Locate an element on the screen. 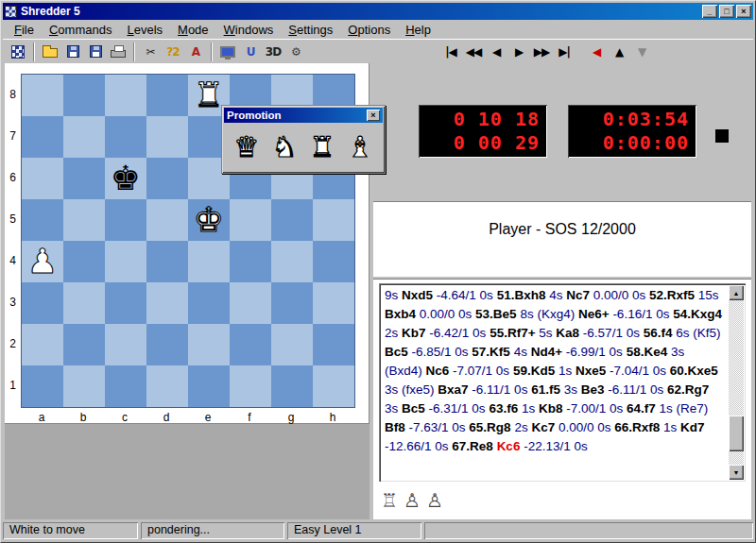 This screenshot has height=543, width=756. square-f4 is located at coordinates (250, 262).